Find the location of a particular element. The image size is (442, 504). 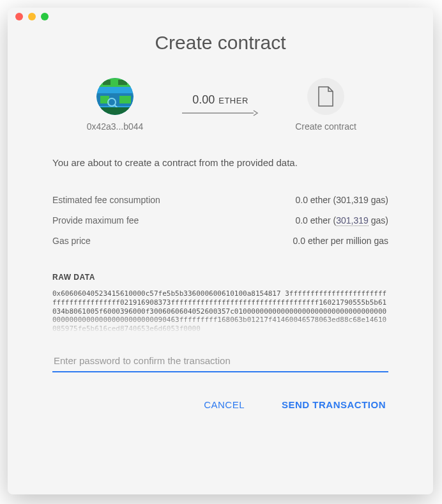

fee-value: 0.0 ether per million gas is located at coordinates (341, 241).